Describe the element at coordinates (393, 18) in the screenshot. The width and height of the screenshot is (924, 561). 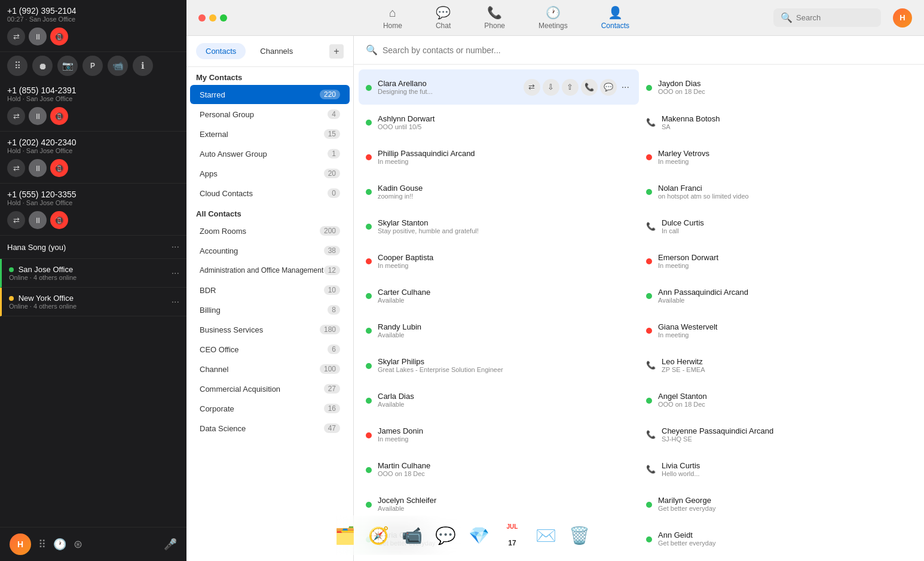
I see `tab-home: ⌂ Home` at that location.